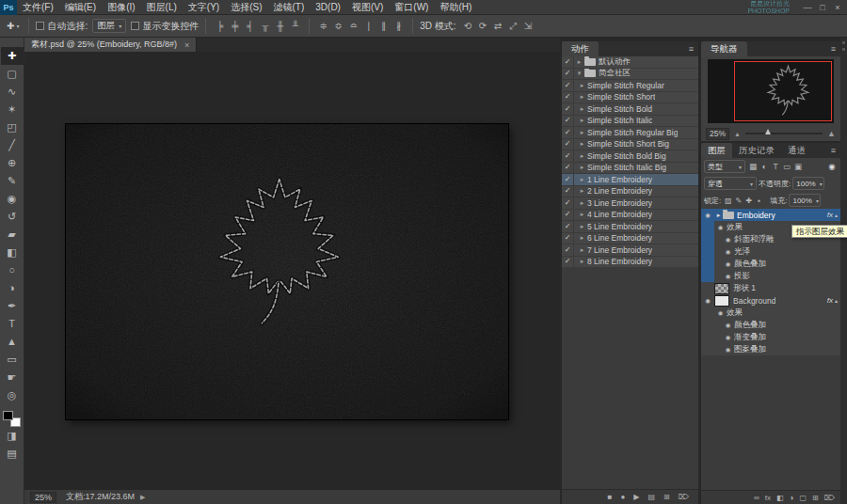 This screenshot has height=504, width=847. Describe the element at coordinates (631, 145) in the screenshot. I see `action-row: ✓ ▸ Simple Stitch Short Big` at that location.